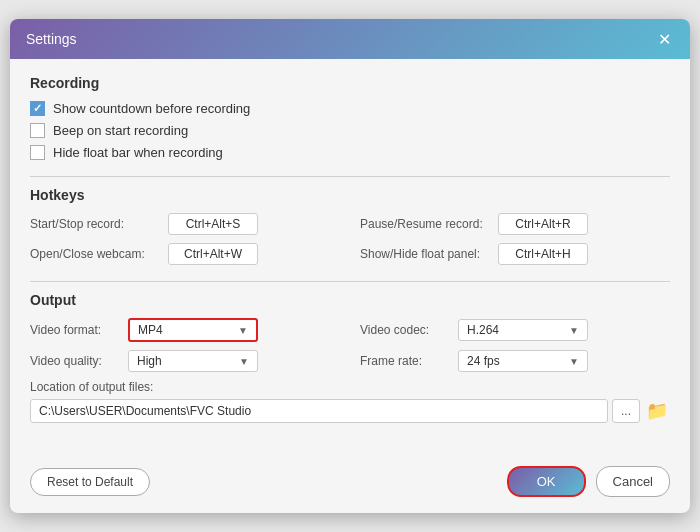 Image resolution: width=700 pixels, height=532 pixels. Describe the element at coordinates (350, 130) in the screenshot. I see `checkbox-row-2: Beep on start recording` at that location.